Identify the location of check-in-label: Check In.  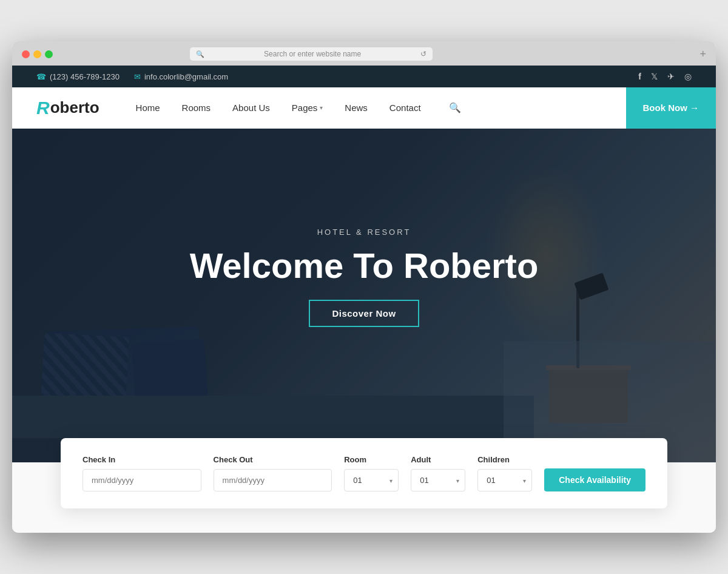
(142, 460).